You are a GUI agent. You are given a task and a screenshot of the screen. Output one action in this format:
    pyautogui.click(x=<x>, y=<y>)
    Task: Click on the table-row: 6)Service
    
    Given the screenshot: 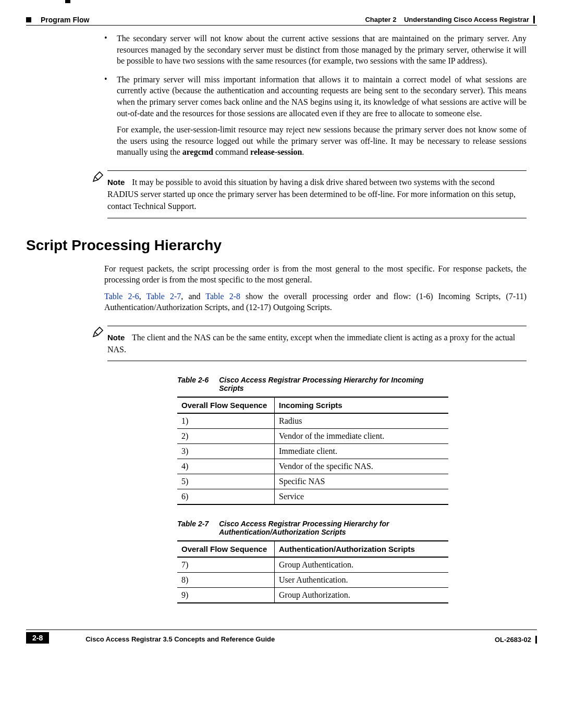 What is the action you would take?
    pyautogui.click(x=313, y=497)
    